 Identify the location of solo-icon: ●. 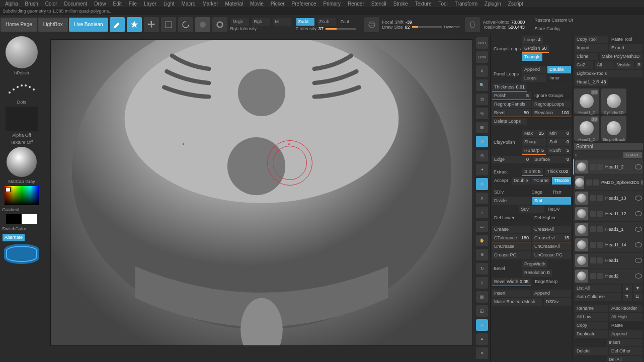
(482, 339).